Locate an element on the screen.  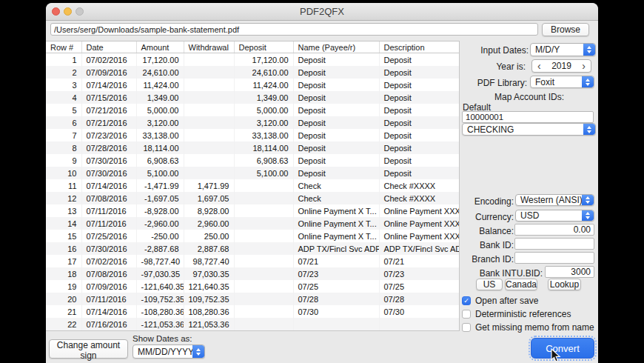
column-header: Description is located at coordinates (419, 47).